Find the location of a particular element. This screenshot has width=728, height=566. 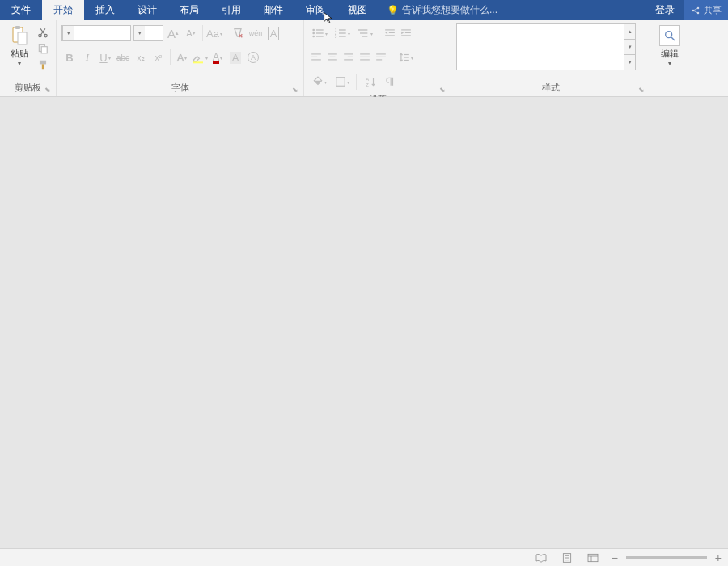

change-case-button: Aa▾ is located at coordinates (214, 33).